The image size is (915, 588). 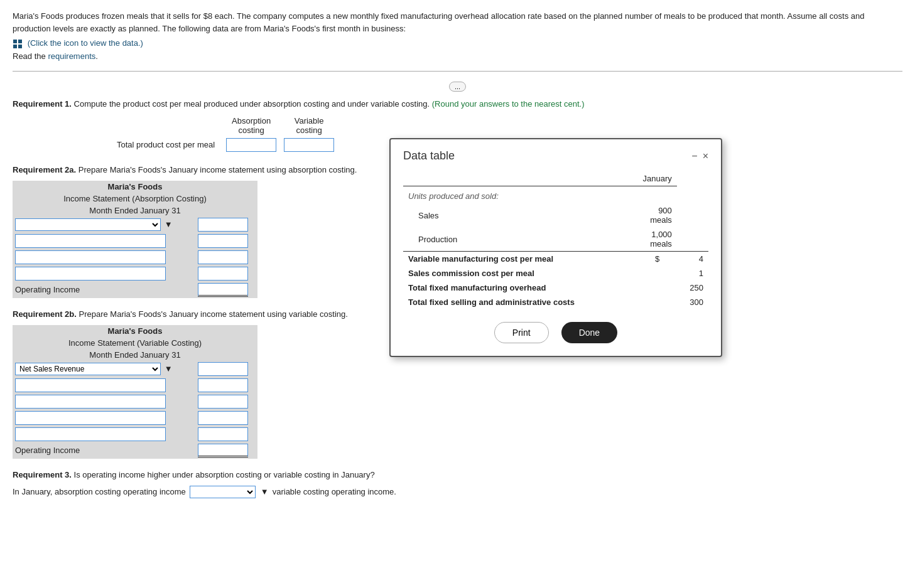 What do you see at coordinates (658, 302) in the screenshot?
I see `fixed-sell-dollar` at bounding box center [658, 302].